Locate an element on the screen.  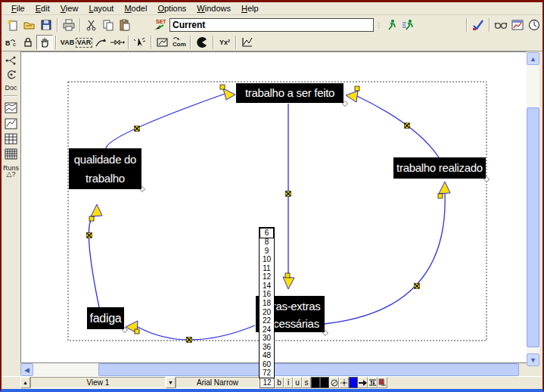
simulation-gauge-icon is located at coordinates (534, 25).